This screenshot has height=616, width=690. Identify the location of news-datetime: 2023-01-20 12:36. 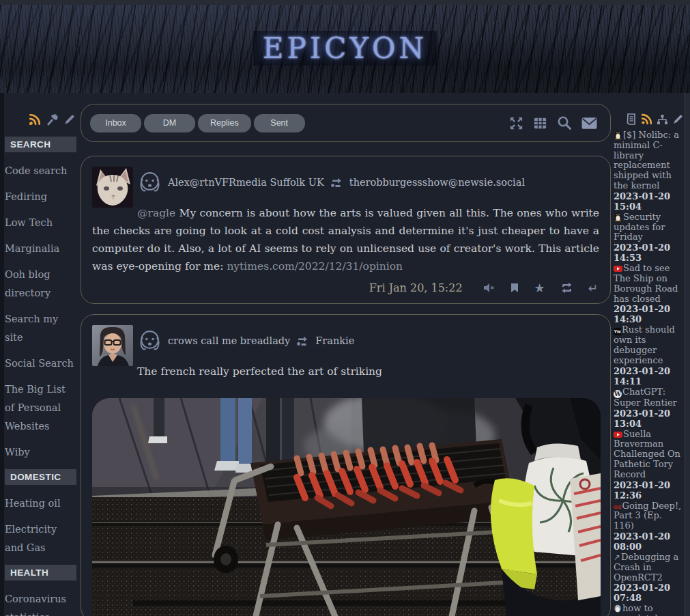
(649, 490).